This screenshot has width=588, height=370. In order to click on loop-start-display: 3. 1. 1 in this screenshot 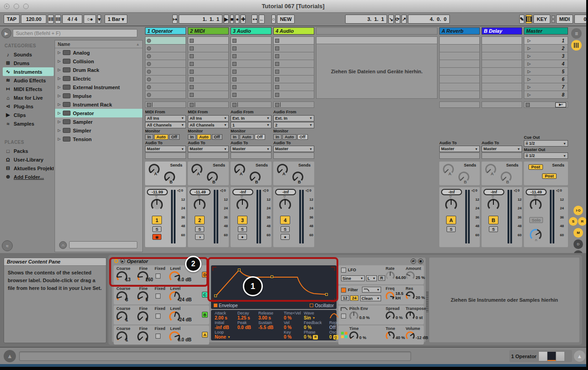, I will do `click(366, 19)`.